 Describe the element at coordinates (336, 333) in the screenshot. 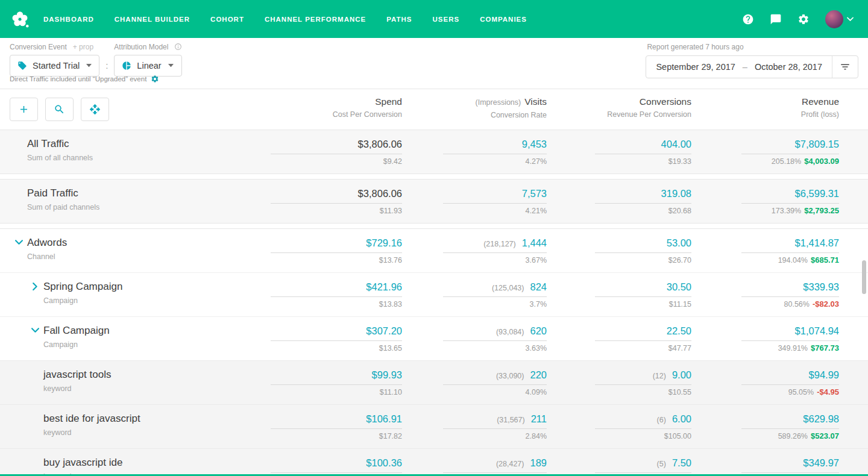

I see `spend-value: $307.20` at that location.